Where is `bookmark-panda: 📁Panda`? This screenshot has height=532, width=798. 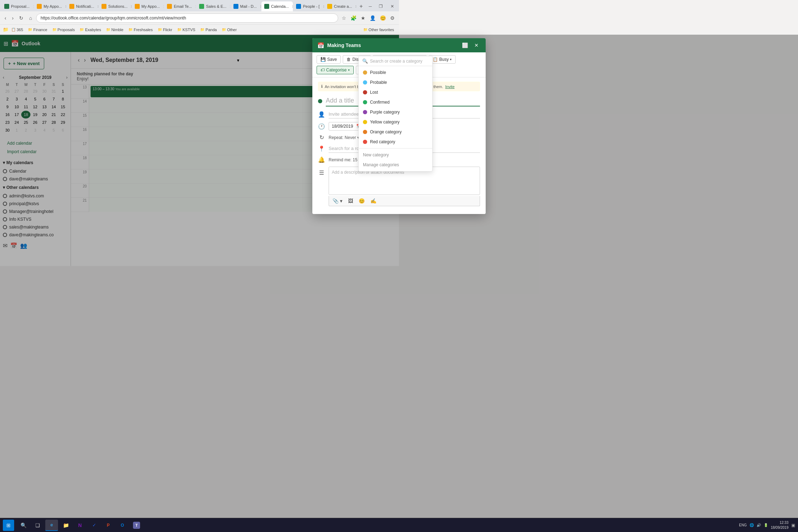 bookmark-panda: 📁Panda is located at coordinates (209, 30).